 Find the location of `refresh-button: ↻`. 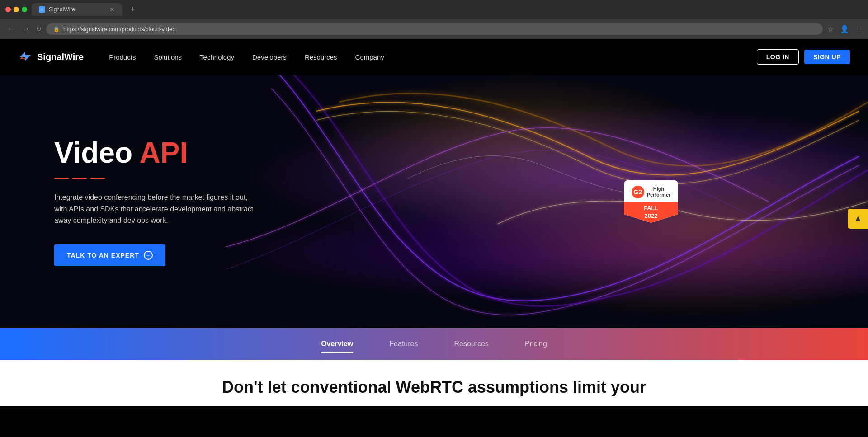

refresh-button: ↻ is located at coordinates (39, 29).